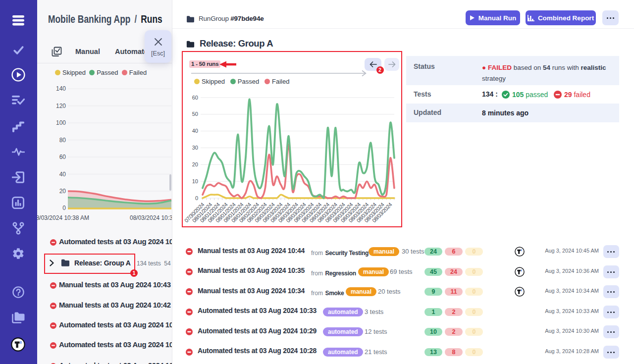  What do you see at coordinates (61, 106) in the screenshot?
I see `svg-text: 120` at bounding box center [61, 106].